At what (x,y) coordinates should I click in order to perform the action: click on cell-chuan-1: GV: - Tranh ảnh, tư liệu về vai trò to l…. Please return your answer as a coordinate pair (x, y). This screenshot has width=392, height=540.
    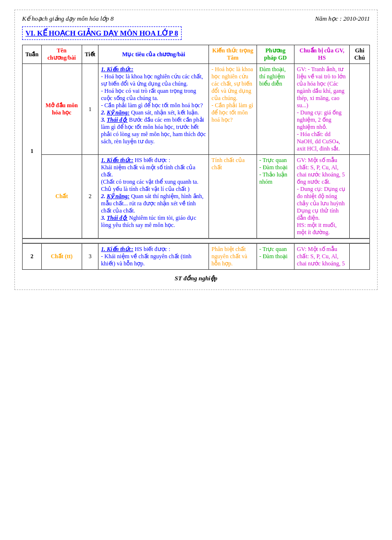
    Looking at the image, I should click on (322, 110).